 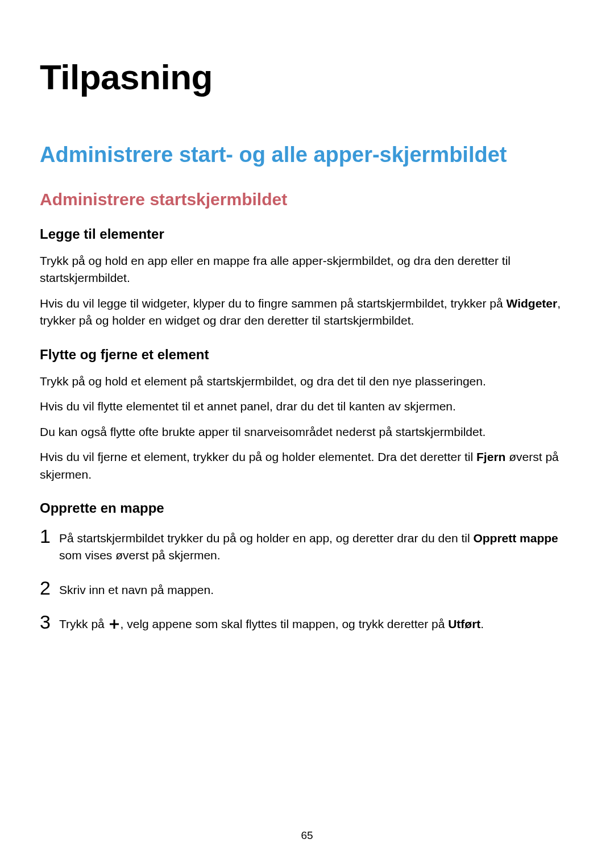 I want to click on heading-legge-til-elementer: Legge til elementer, so click(x=307, y=234).